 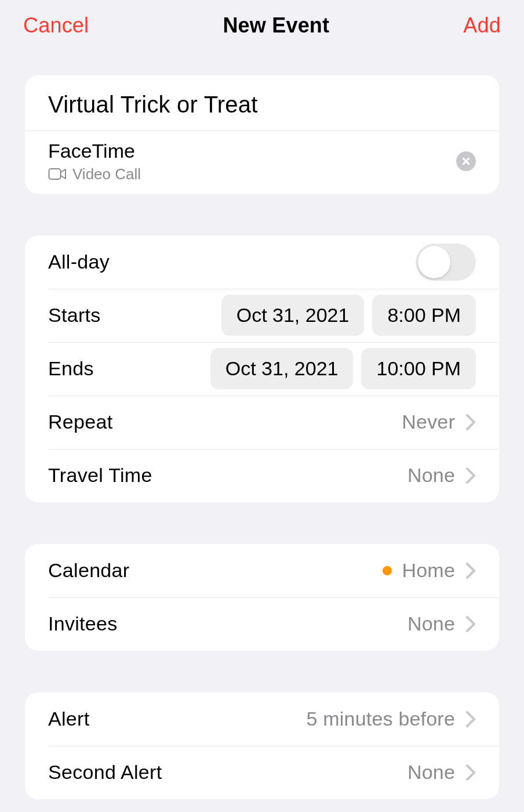 What do you see at coordinates (262, 476) in the screenshot?
I see `travel-time-row: Travel Time None` at bounding box center [262, 476].